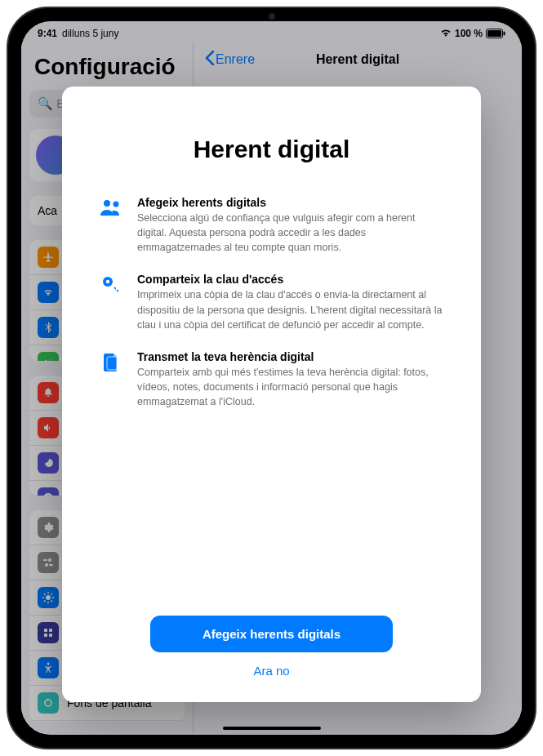 The width and height of the screenshot is (543, 756). I want to click on people-icon, so click(111, 225).